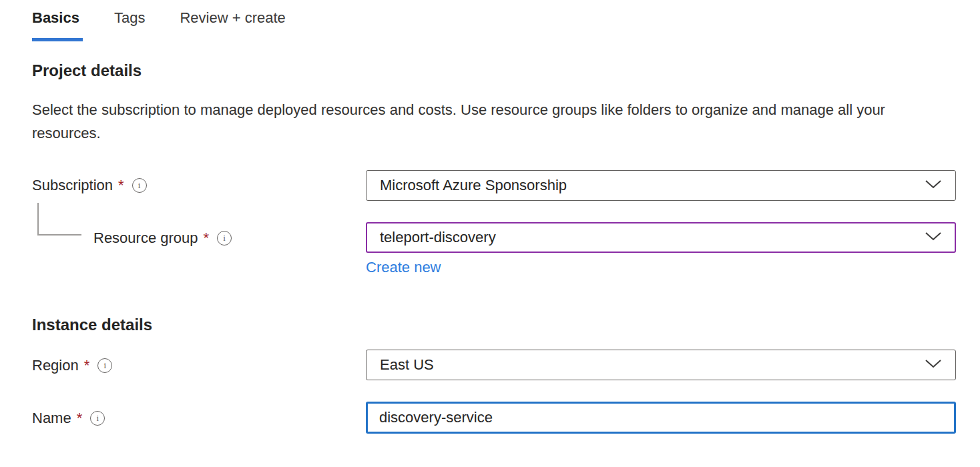  I want to click on tab-basics: Basics, so click(56, 24).